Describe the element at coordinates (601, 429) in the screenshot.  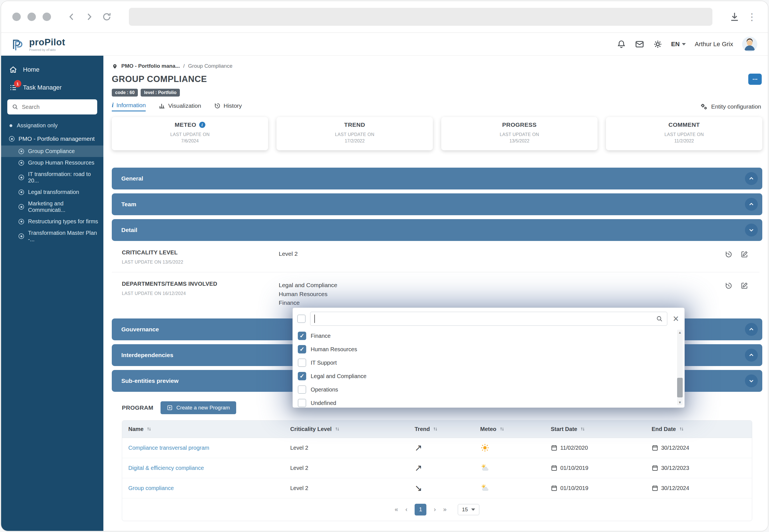
I see `column-header-start-date: Start Date` at that location.